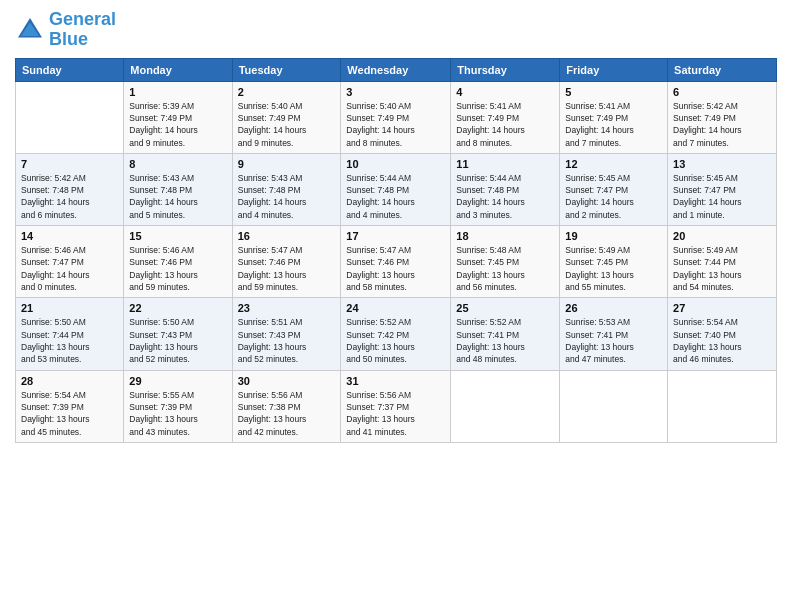 This screenshot has height=612, width=792. I want to click on day-cell: 18Sunrise: 5:48 AM Sunset: 7:45 PM Dayli…, so click(506, 262).